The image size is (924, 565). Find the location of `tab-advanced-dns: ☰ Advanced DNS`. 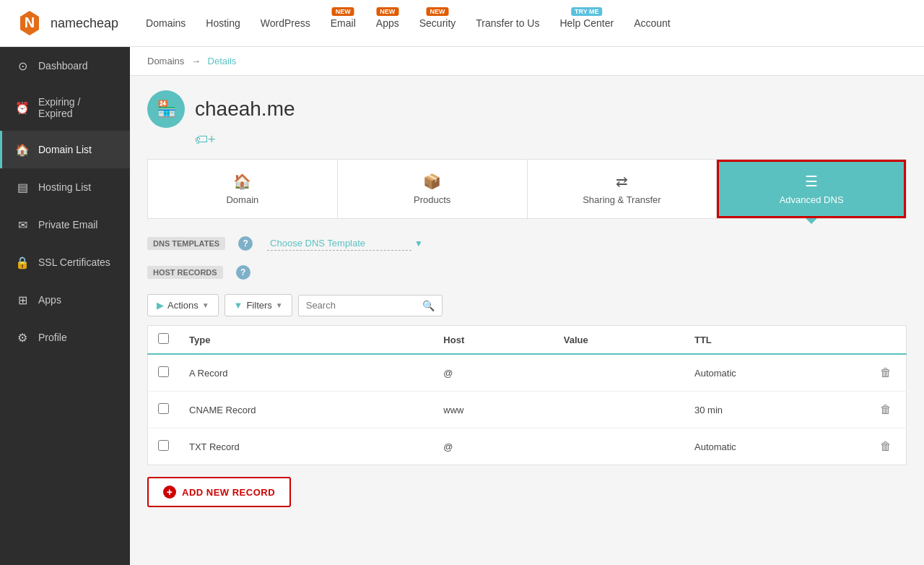

tab-advanced-dns: ☰ Advanced DNS is located at coordinates (811, 189).